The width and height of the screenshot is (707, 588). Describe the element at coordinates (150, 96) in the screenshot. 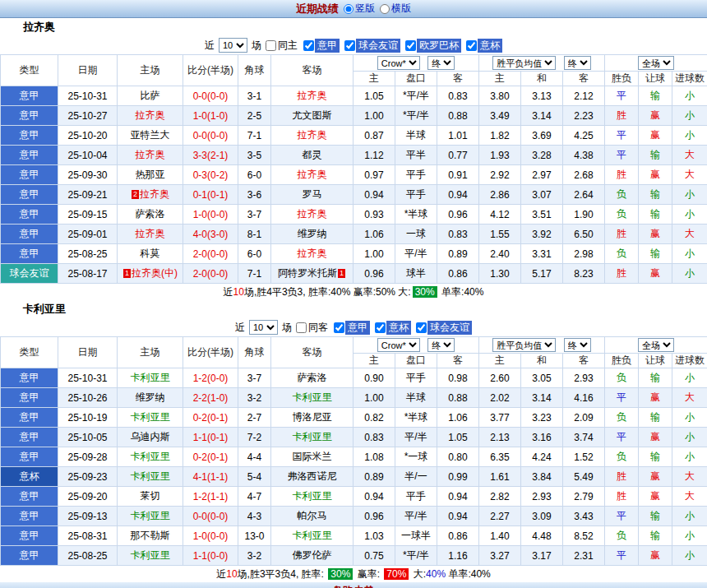

I see `home-team-cell: 比萨` at that location.